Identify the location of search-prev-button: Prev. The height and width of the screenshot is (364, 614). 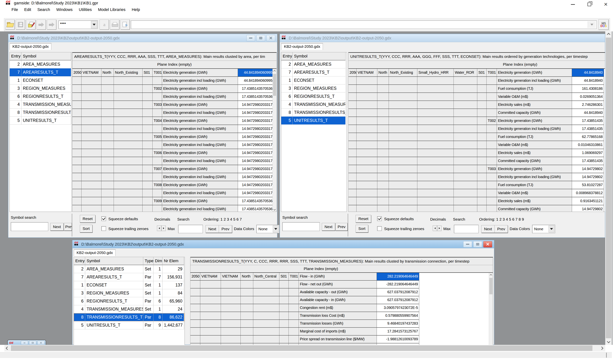
(501, 229).